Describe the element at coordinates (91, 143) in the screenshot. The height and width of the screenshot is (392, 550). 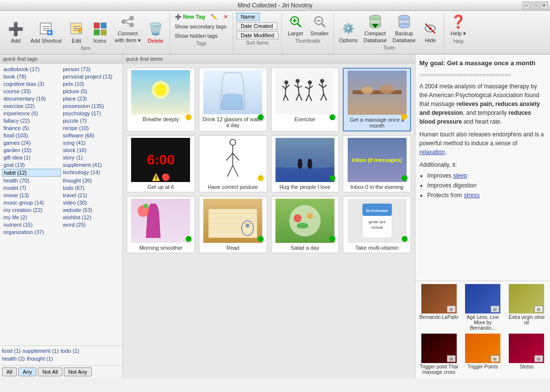
I see `tag-song: song (41)` at that location.